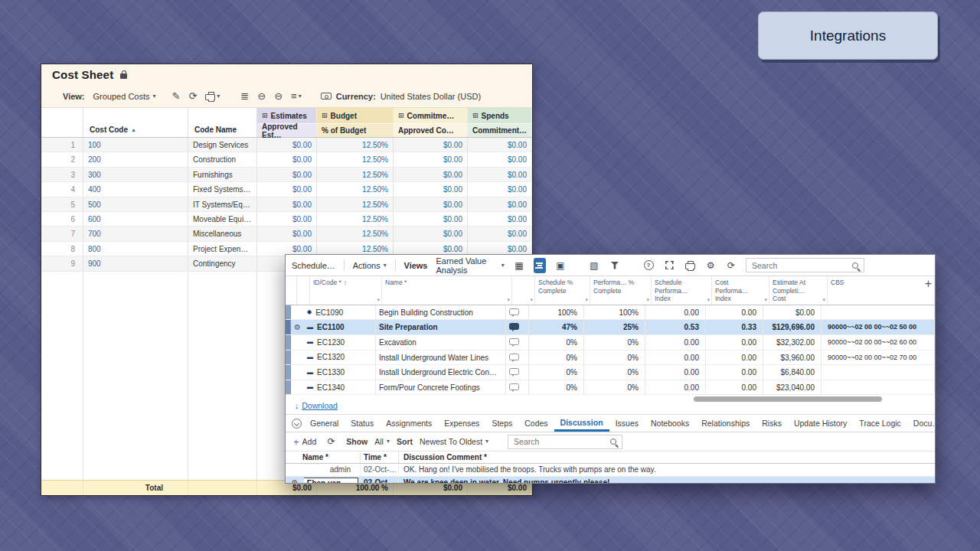 This screenshot has width=980, height=551. What do you see at coordinates (880, 423) in the screenshot?
I see `tab-trace-logic: Trace Logic` at bounding box center [880, 423].